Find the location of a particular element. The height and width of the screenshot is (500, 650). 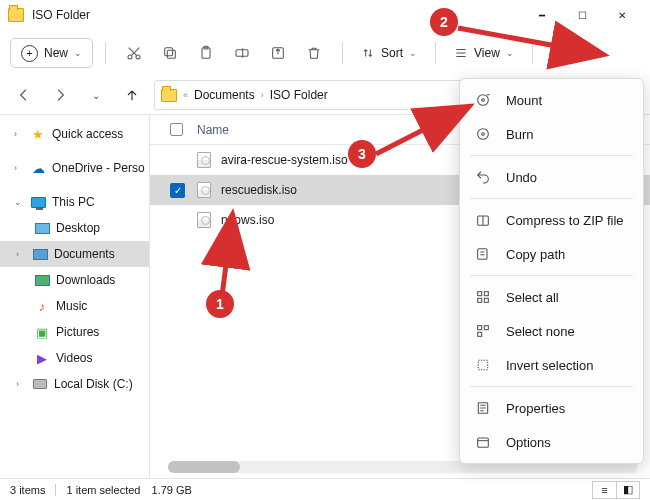

sidebar-label: Local Disk (C:) is located at coordinates (94, 384).